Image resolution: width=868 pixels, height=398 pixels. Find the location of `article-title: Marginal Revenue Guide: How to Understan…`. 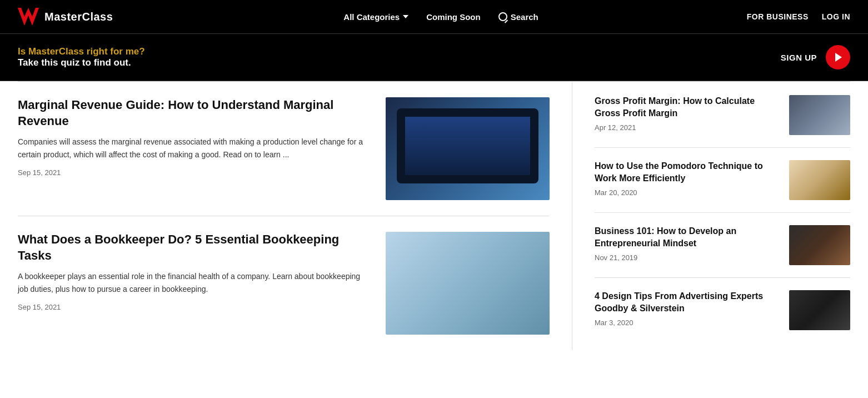

article-title: Marginal Revenue Guide: How to Understan… is located at coordinates (195, 113).